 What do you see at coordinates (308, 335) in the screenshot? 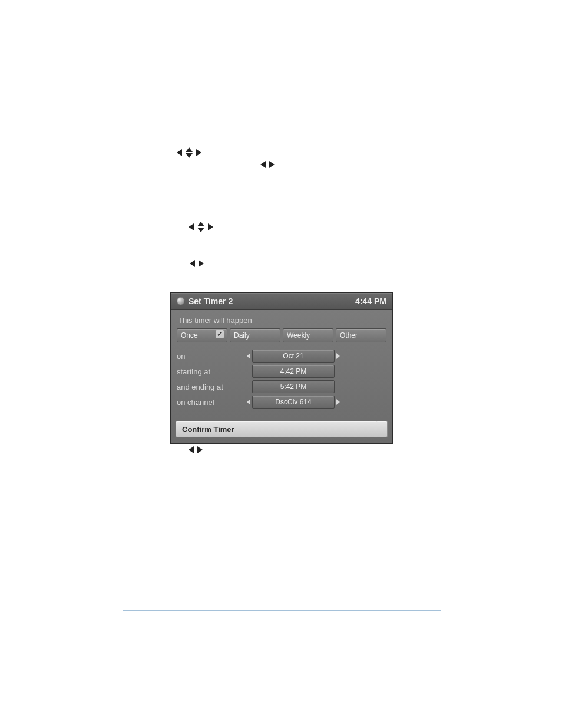
I see `frequency-weekly-button: Weekly` at bounding box center [308, 335].